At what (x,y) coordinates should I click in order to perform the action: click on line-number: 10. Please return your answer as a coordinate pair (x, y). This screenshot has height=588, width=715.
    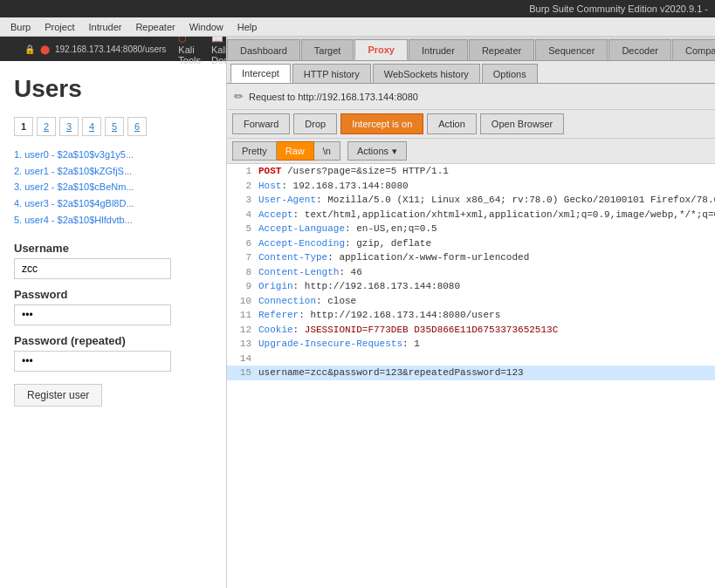
    Looking at the image, I should click on (241, 302).